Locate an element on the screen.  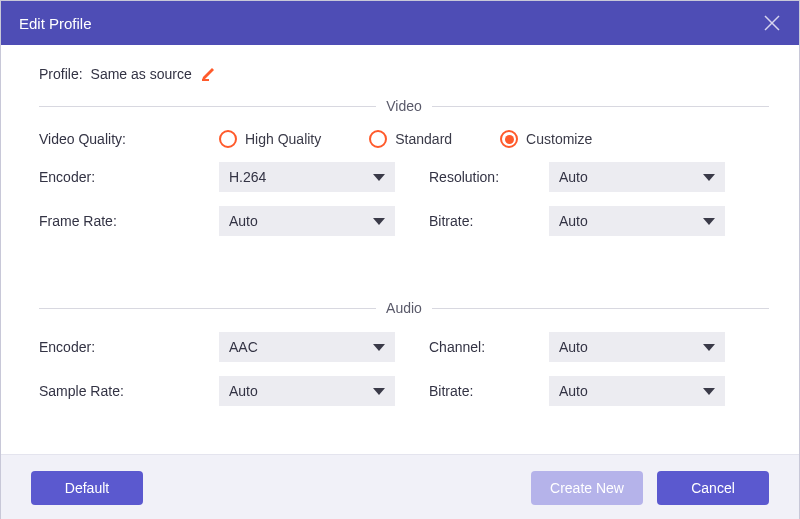
video-resolution-select: Auto is located at coordinates (637, 177).